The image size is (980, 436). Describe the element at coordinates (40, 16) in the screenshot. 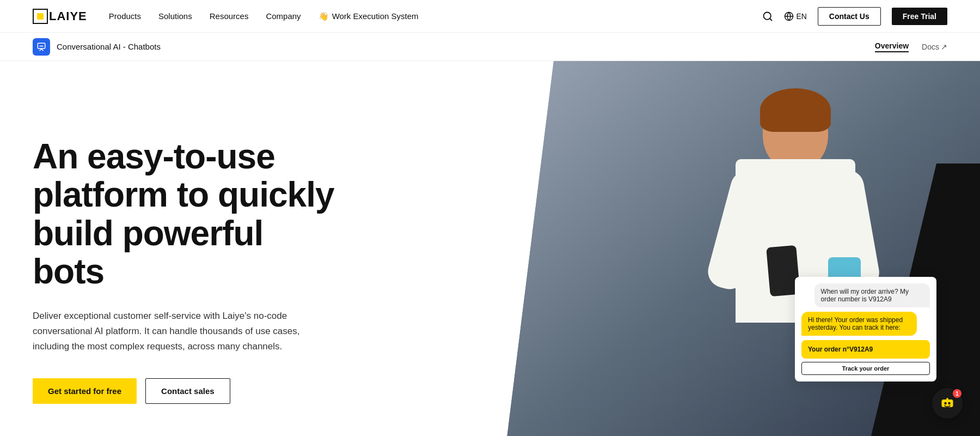

I see `logo-inner` at that location.